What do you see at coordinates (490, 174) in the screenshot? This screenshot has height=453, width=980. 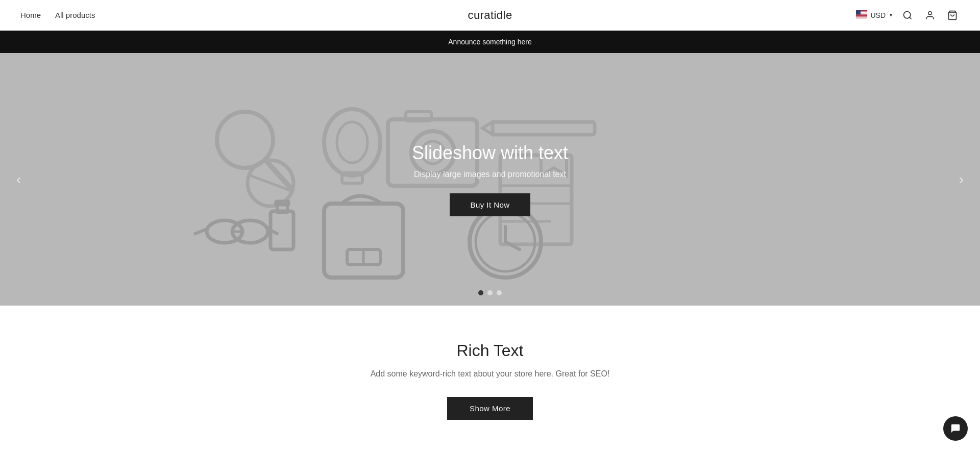 I see `slideshow-subtitle: Display large images and promotional tex…` at bounding box center [490, 174].